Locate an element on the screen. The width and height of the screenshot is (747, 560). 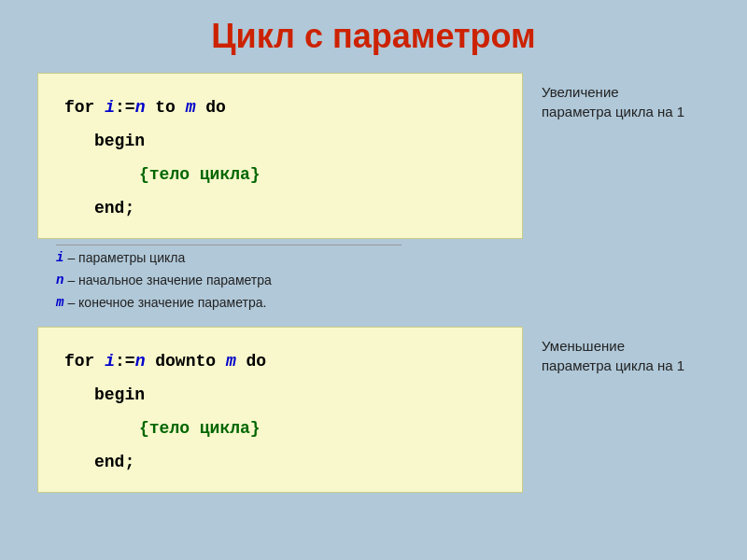
side-note-2: Уменьшение параметра цикла на 1 is located at coordinates (616, 351).